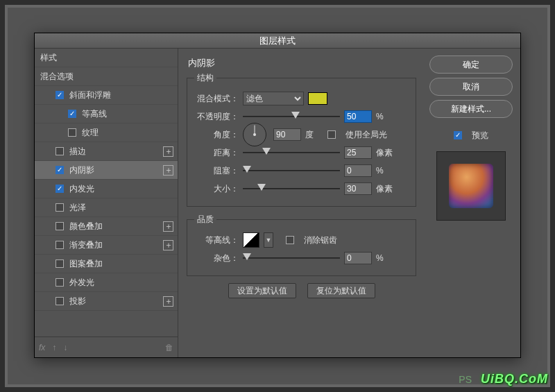 The image size is (555, 392). I want to click on style-label: 光泽, so click(78, 208).